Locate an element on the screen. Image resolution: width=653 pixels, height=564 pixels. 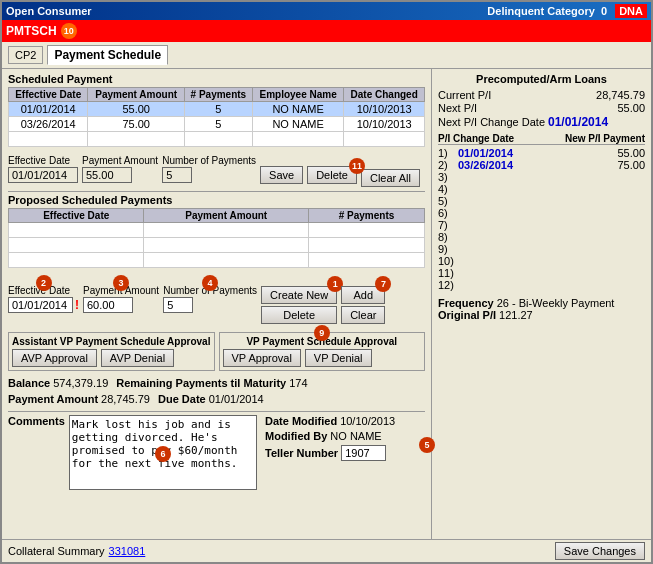
date-modified-label: Date Modified is located at coordinates (301, 421).